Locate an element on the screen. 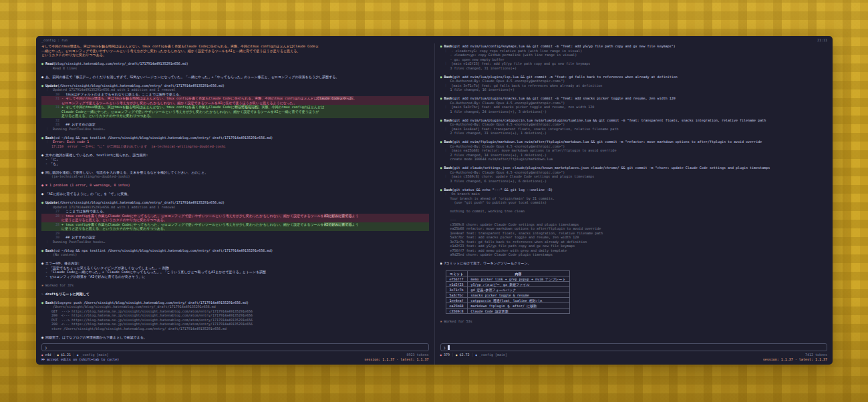 This screenshot has width=868, height=402. table-row: e756ff7memo picker link + grep popup + n… is located at coordinates (508, 279).